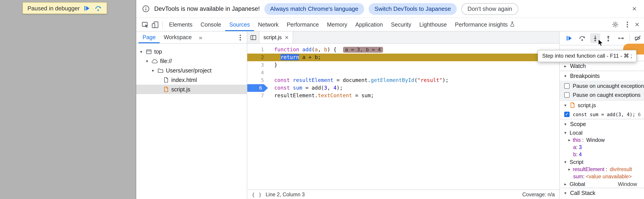 This screenshot has width=644, height=199. Describe the element at coordinates (272, 38) in the screenshot. I see `editor-tab-label: script.js` at that location.